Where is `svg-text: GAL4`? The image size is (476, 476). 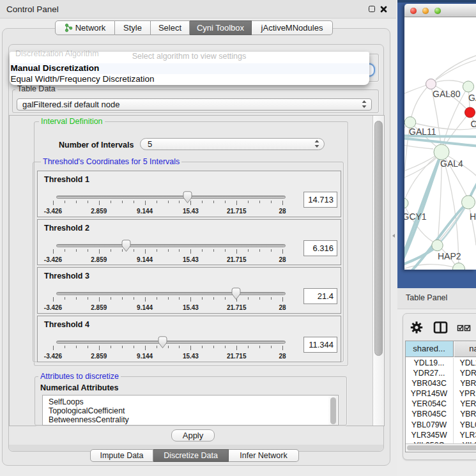 svg-text: GAL4 is located at coordinates (452, 164).